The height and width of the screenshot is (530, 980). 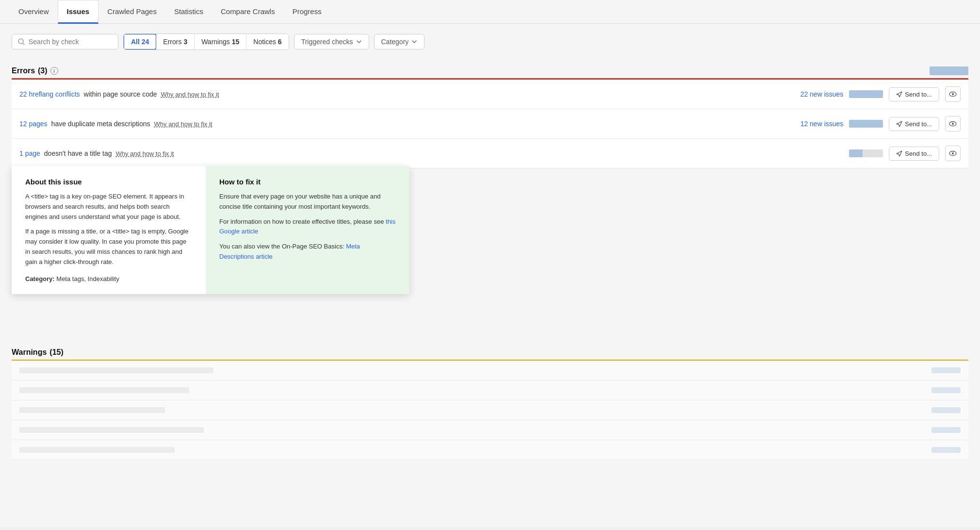 I want to click on meta-desc-link: 12 pages, so click(x=33, y=124).